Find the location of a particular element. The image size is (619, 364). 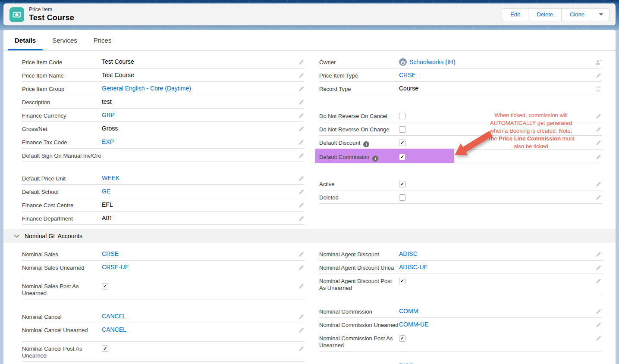

field-value-link: CRSE-UE is located at coordinates (198, 267).